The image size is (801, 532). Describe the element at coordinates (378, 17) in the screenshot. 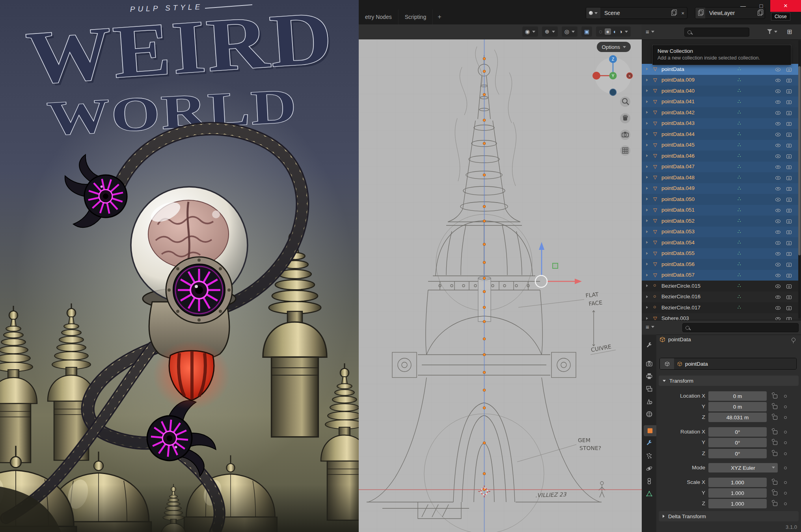

I see `workspace-tab-geometry-nodes: etry Nodes` at that location.